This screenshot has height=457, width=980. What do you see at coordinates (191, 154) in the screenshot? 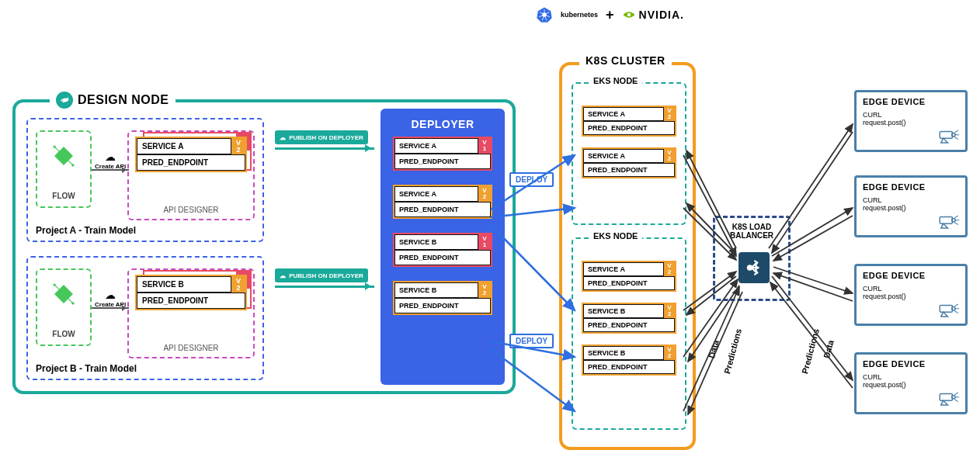
I see `service-card-front: SERVICE A V2 PRED_ENDPOINT` at bounding box center [191, 154].